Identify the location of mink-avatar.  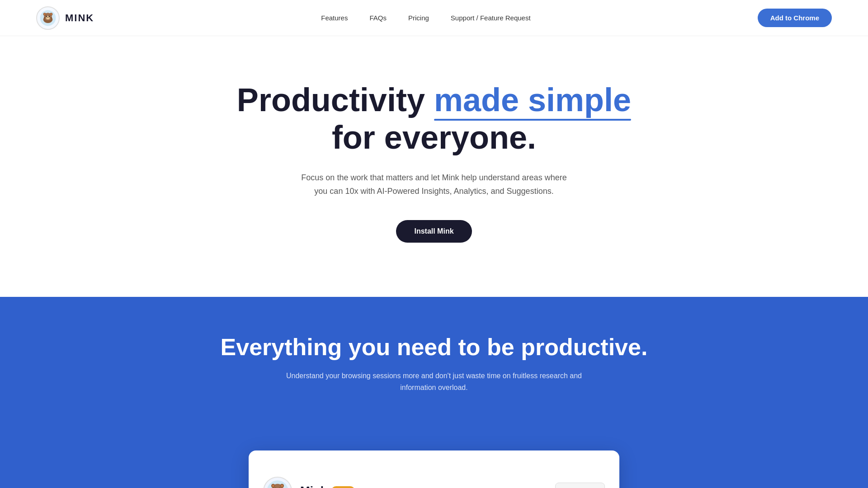
(278, 483).